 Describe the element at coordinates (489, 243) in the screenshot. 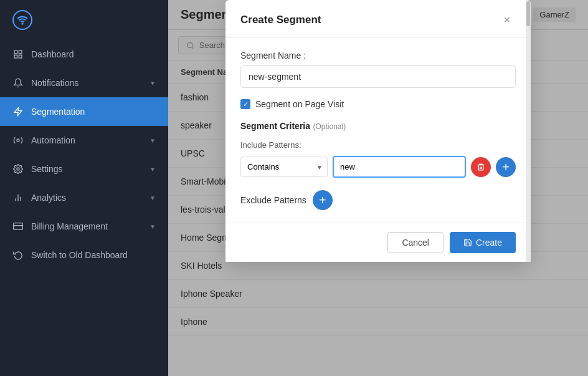

I see `create-button-label: Create` at that location.